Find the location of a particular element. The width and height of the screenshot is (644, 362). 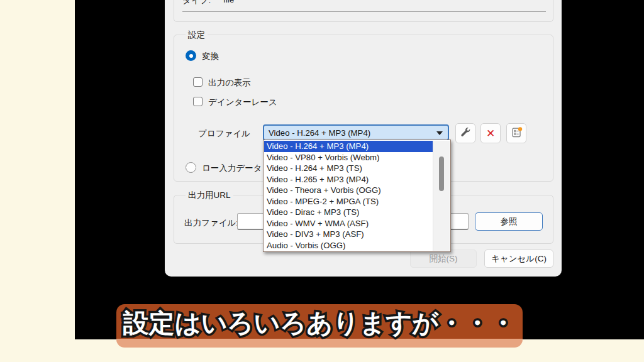

type-label: タイプ: is located at coordinates (196, 3).